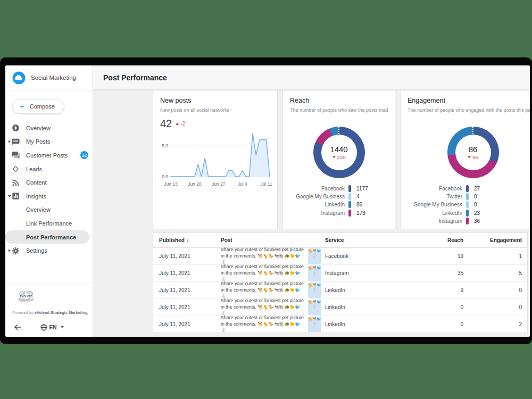 Image resolution: width=532 pixels, height=399 pixels. Describe the element at coordinates (215, 162) in the screenshot. I see `new-posts-line-chart: 0.05.0Jun 13Jun 20Jun 27Jul 4Jul 11` at that location.